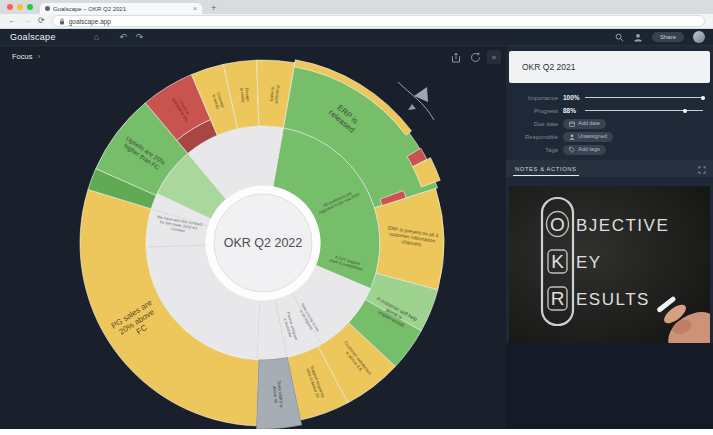 The height and width of the screenshot is (435, 713). Describe the element at coordinates (606, 124) in the screenshot. I see `due-date-row: Due date Add date` at that location.